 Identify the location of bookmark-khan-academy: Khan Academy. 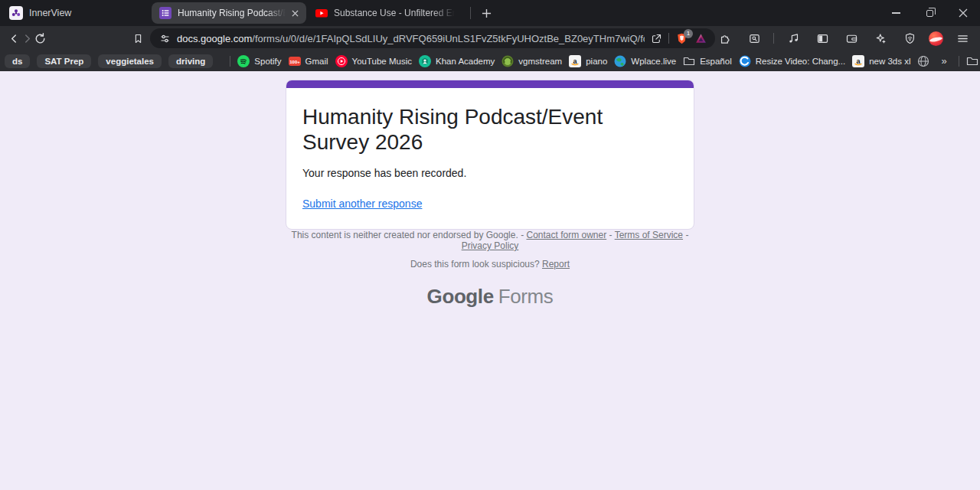
(456, 61).